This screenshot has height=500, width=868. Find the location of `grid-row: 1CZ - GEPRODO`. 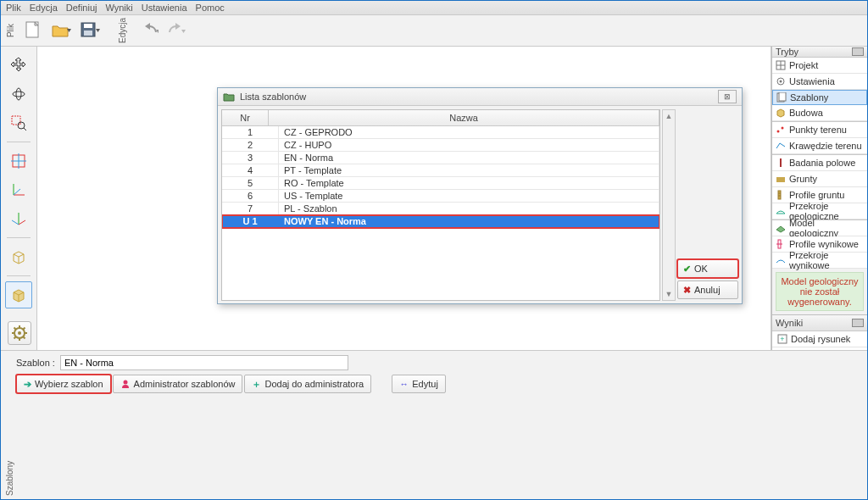

grid-row: 1CZ - GEPRODO is located at coordinates (441, 132).